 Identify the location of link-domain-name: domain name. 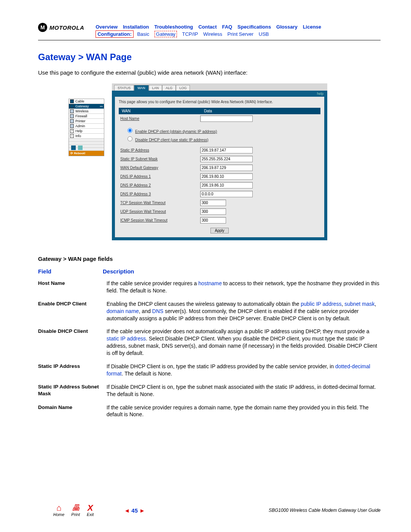
(123, 311).